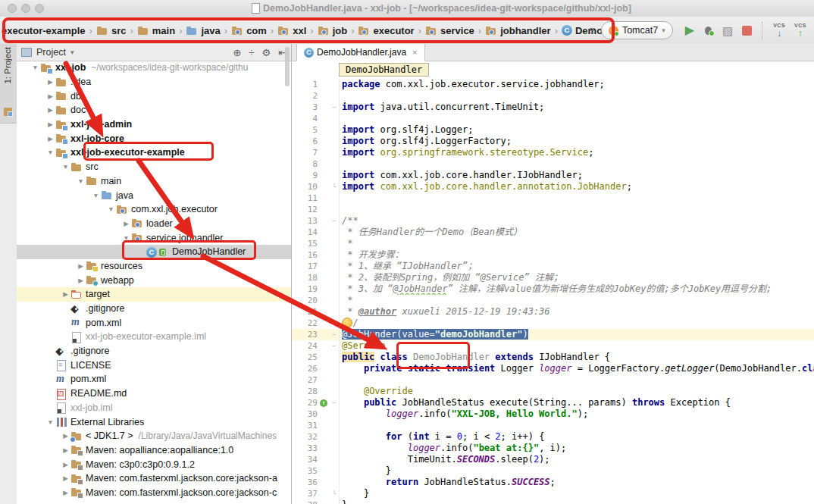  I want to click on close-tab-icon: ×, so click(415, 52).